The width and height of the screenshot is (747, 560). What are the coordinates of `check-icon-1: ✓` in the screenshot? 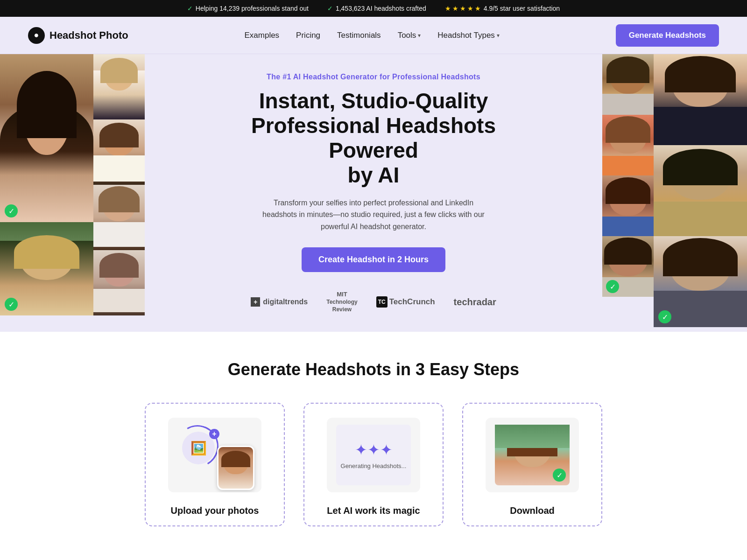 It's located at (190, 8).